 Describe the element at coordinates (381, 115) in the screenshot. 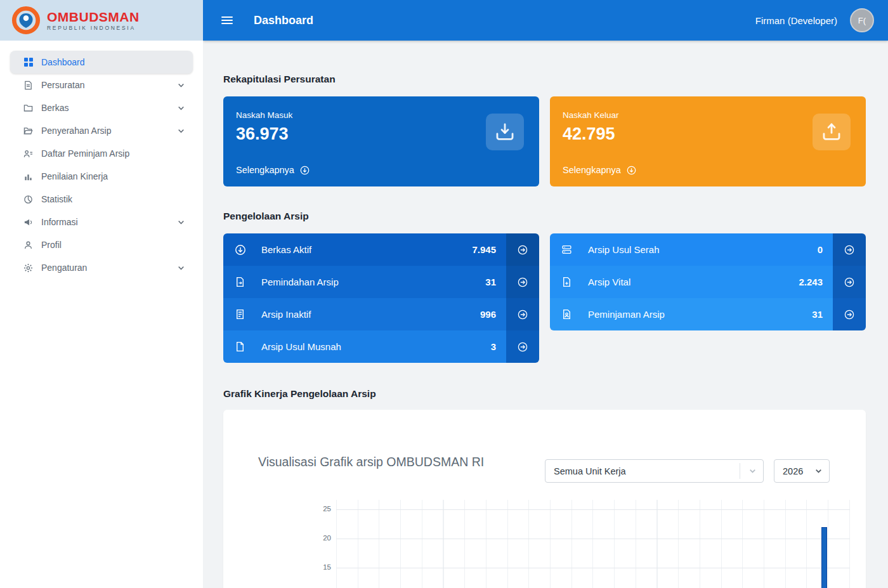

I see `card-label: Naskah Masuk` at that location.